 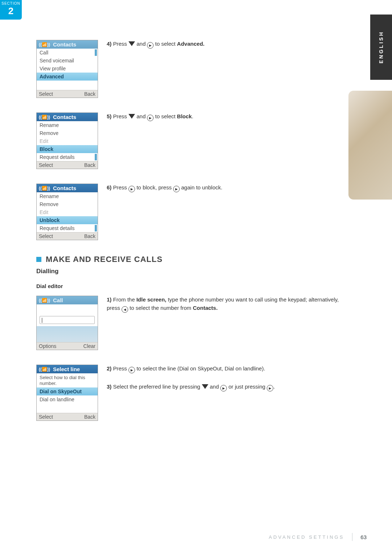 What do you see at coordinates (67, 391) in the screenshot?
I see `menu-item-dial-skypeout: Dial on SkypeOut` at bounding box center [67, 391].